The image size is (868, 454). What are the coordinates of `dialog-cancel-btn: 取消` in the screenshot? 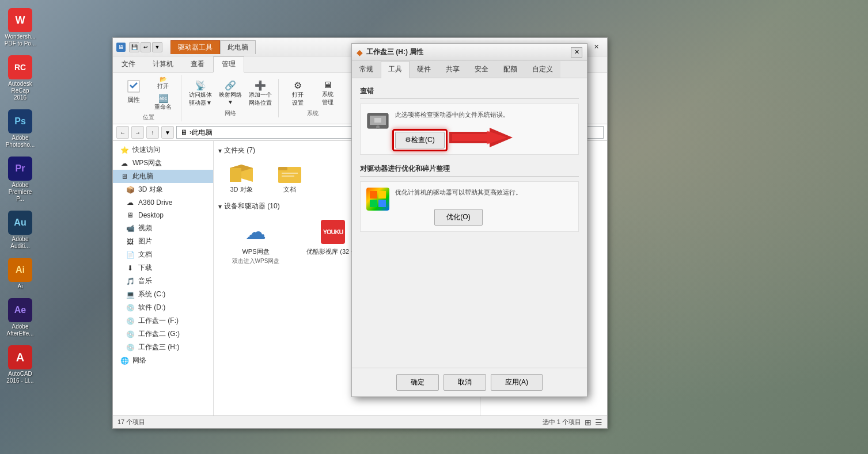 It's located at (465, 382).